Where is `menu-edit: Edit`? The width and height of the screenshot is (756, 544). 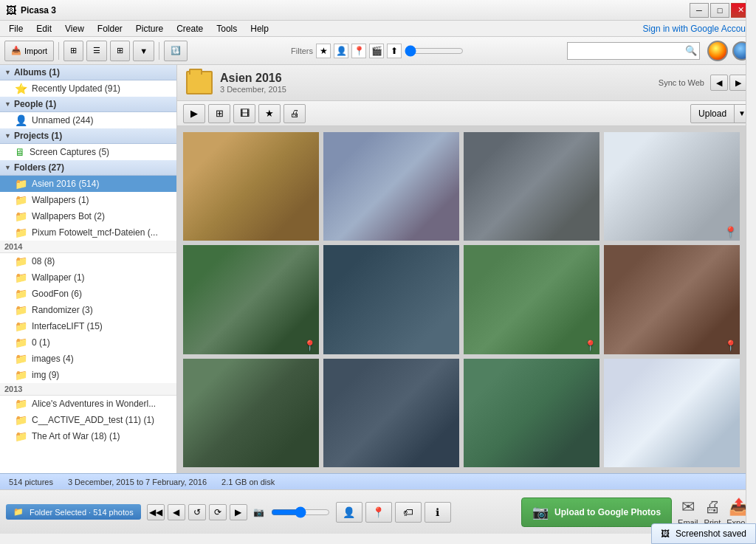 menu-edit: Edit is located at coordinates (44, 29).